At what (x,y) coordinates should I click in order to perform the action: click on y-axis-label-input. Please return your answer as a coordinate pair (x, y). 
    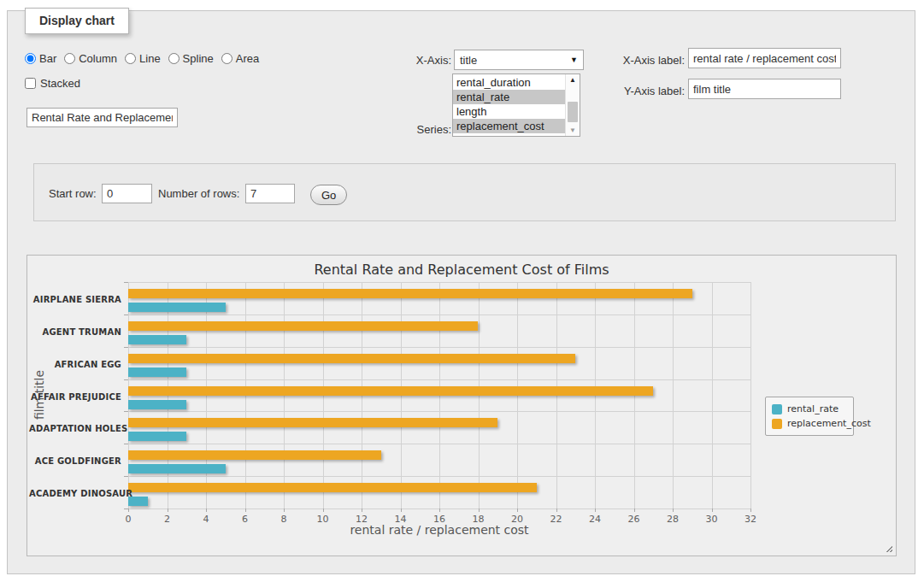
    Looking at the image, I should click on (764, 89).